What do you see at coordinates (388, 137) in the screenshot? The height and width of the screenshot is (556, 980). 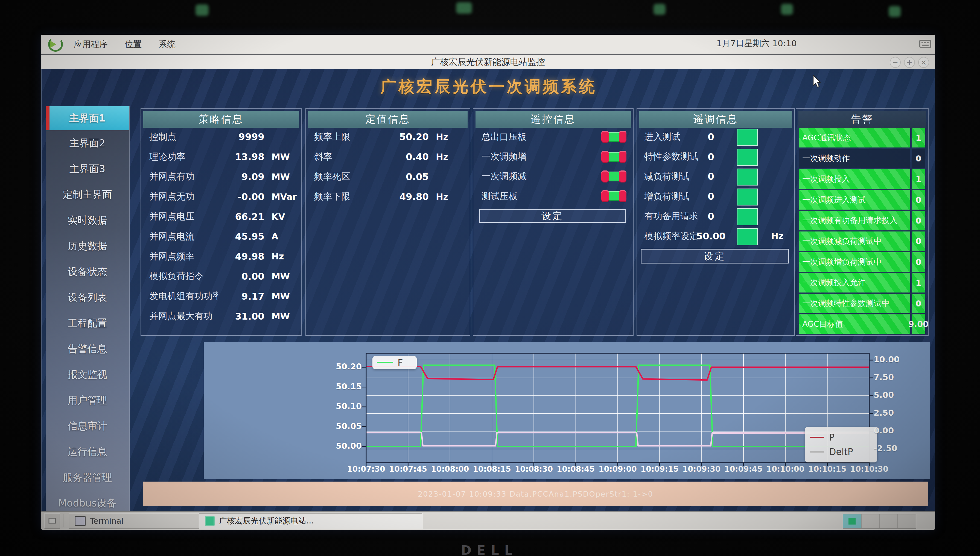 I see `data-row: 频率上限 50.20 Hz` at bounding box center [388, 137].